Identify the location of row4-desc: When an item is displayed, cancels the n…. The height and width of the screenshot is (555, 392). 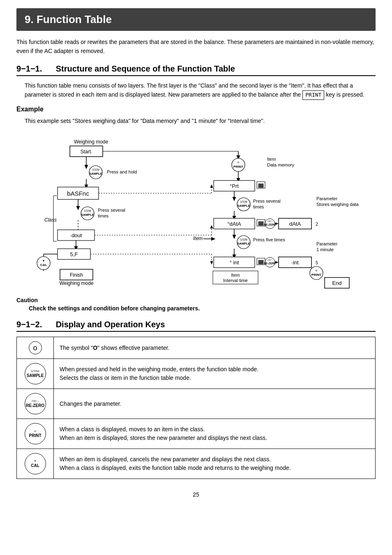
(175, 464).